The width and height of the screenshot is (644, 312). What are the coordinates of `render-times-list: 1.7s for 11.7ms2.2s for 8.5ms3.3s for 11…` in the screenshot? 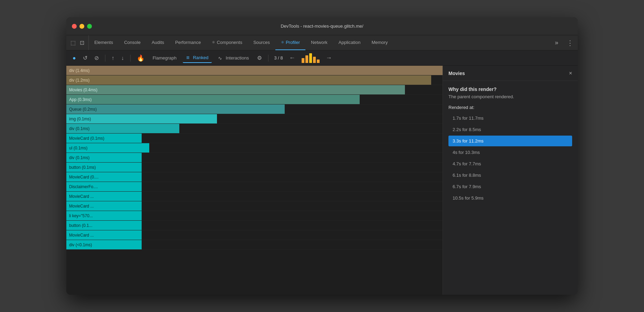 It's located at (510, 158).